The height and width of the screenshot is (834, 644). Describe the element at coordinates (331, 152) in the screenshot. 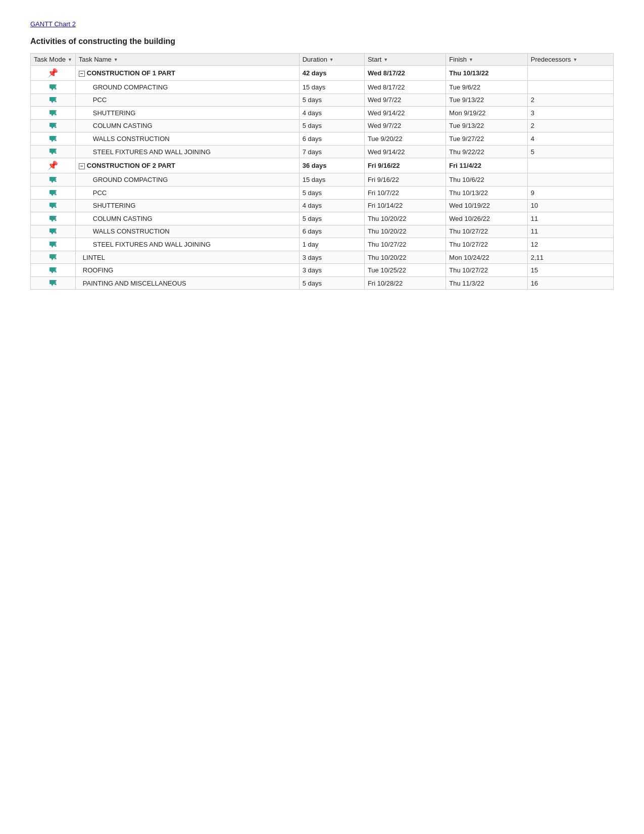

I see `duration-cell: 7 days` at that location.